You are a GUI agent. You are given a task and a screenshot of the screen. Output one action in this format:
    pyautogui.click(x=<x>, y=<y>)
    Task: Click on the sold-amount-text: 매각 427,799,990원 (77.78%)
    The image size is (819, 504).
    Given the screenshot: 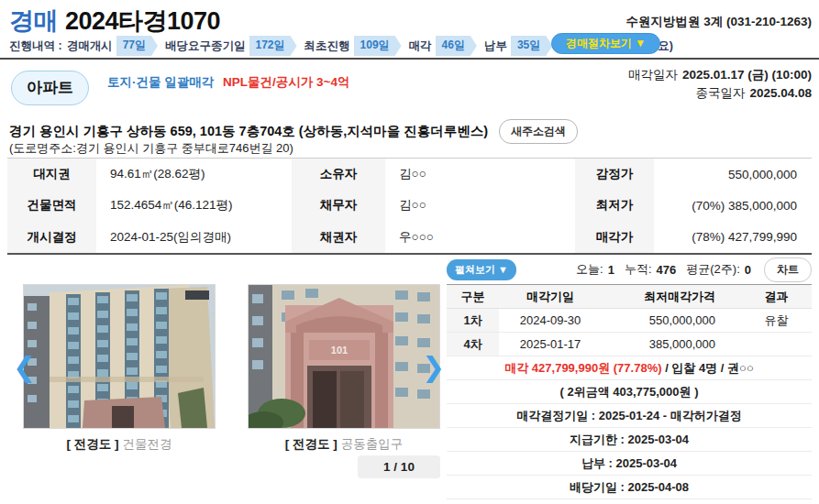 What is the action you would take?
    pyautogui.click(x=583, y=368)
    